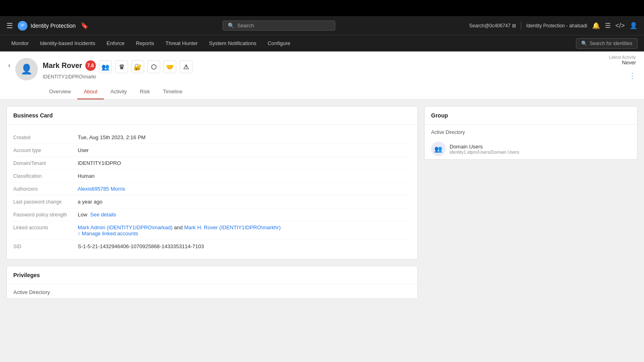 This screenshot has height=362, width=644. I want to click on search-context: Search@0c406747 ⊞, so click(493, 26).